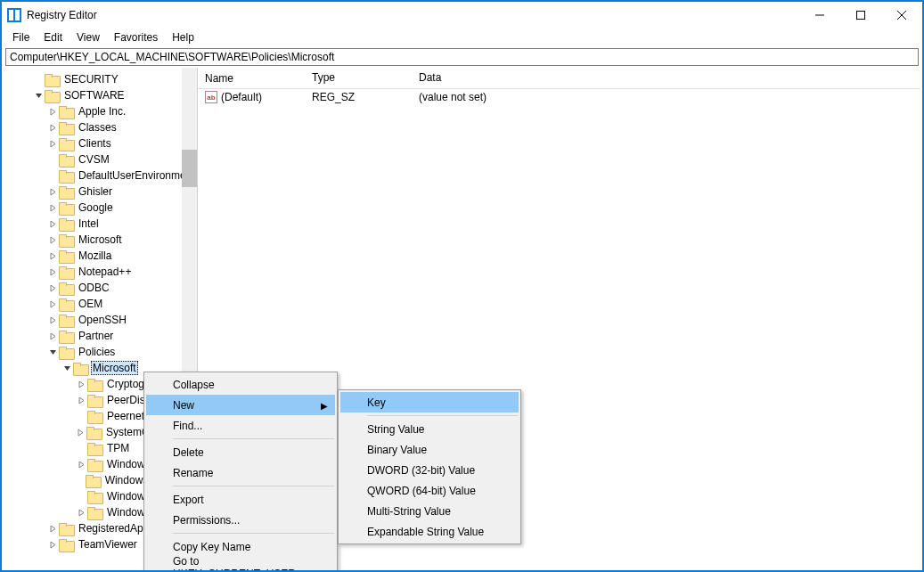  Describe the element at coordinates (135, 37) in the screenshot. I see `menu-favorites: Favorites` at that location.